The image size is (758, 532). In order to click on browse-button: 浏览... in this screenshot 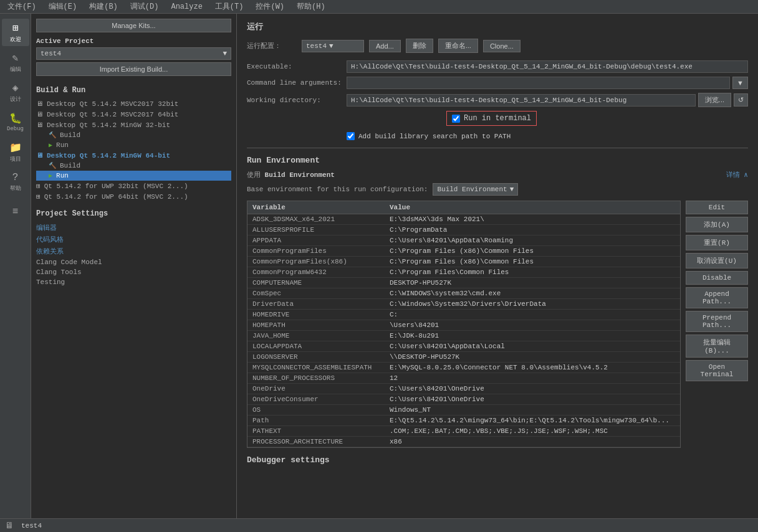, I will do `click(714, 100)`.